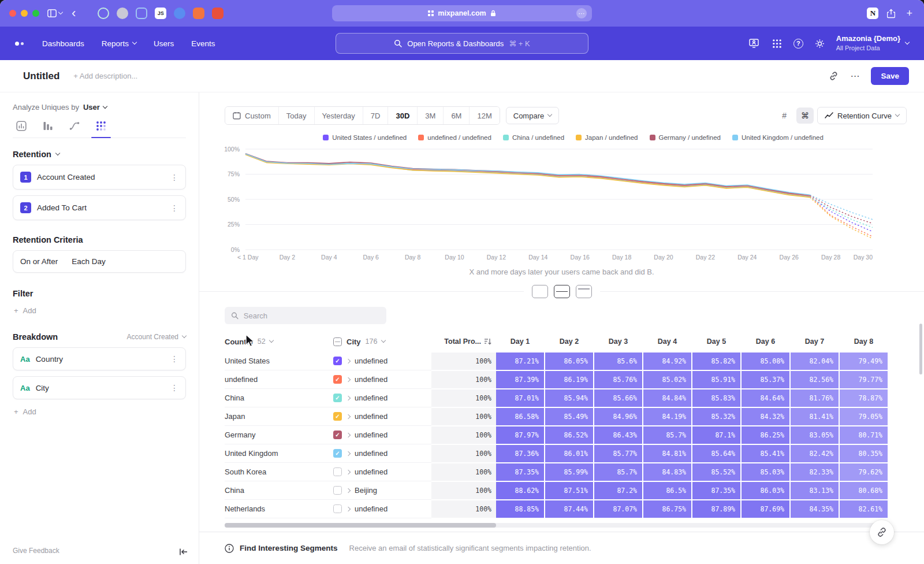 The image size is (924, 564). What do you see at coordinates (814, 435) in the screenshot?
I see `retention-cell: 83.05%` at bounding box center [814, 435].